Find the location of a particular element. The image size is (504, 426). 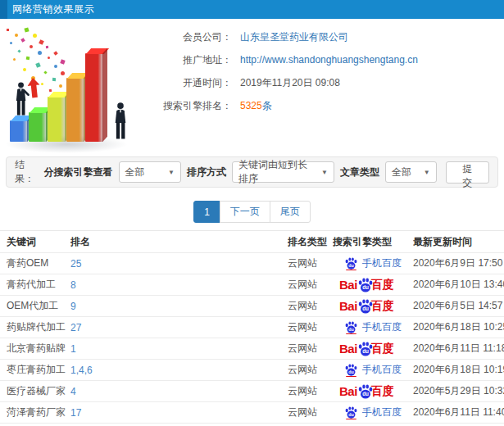

keyword-cell: 膏药代加工 is located at coordinates (39, 285).